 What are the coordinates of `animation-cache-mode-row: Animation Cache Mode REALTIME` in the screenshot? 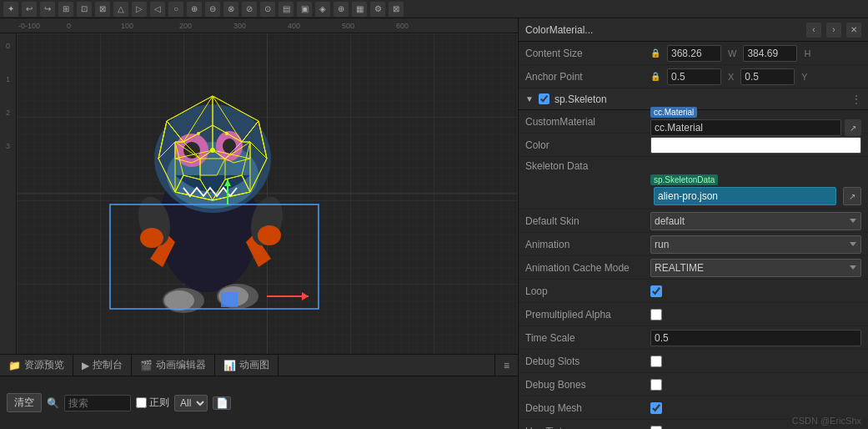 It's located at (694, 268).